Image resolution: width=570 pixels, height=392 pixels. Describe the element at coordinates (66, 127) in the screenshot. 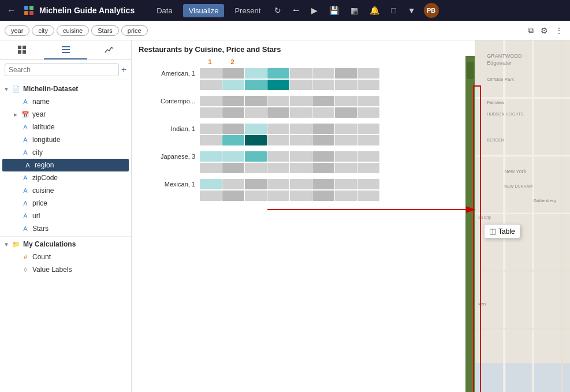

I see `field-latitude: A latitude` at that location.